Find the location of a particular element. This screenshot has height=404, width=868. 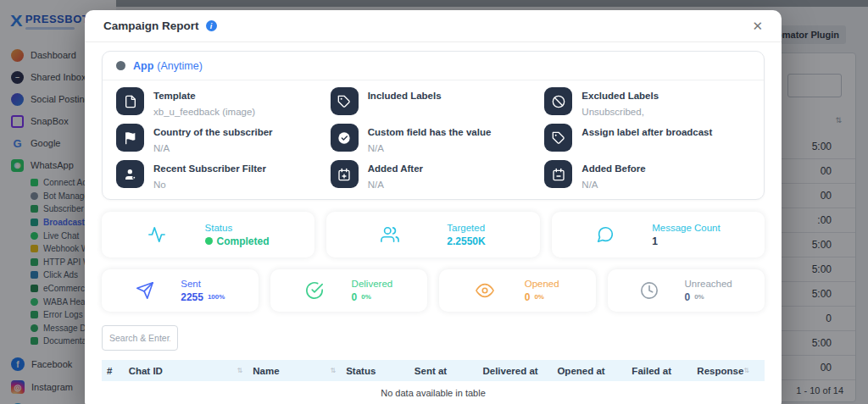

detail-excluded-labels: Excluded LabelsUnsubscribed, is located at coordinates (648, 102).